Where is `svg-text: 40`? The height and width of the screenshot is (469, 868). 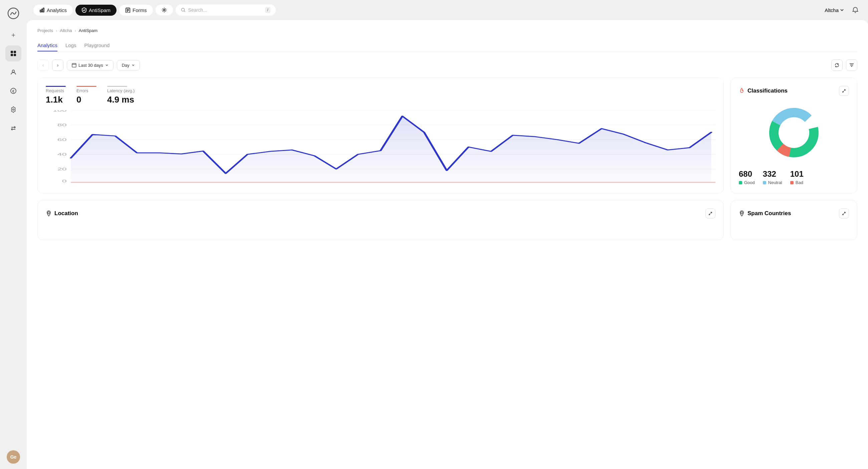 svg-text: 40 is located at coordinates (62, 154).